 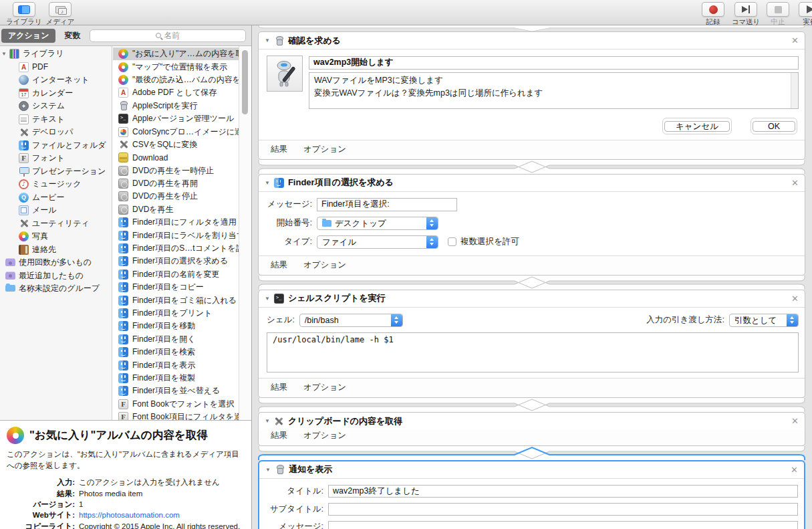 What do you see at coordinates (56, 172) in the screenshot?
I see `sidebar-item: ▼ プレゼンテーション` at bounding box center [56, 172].